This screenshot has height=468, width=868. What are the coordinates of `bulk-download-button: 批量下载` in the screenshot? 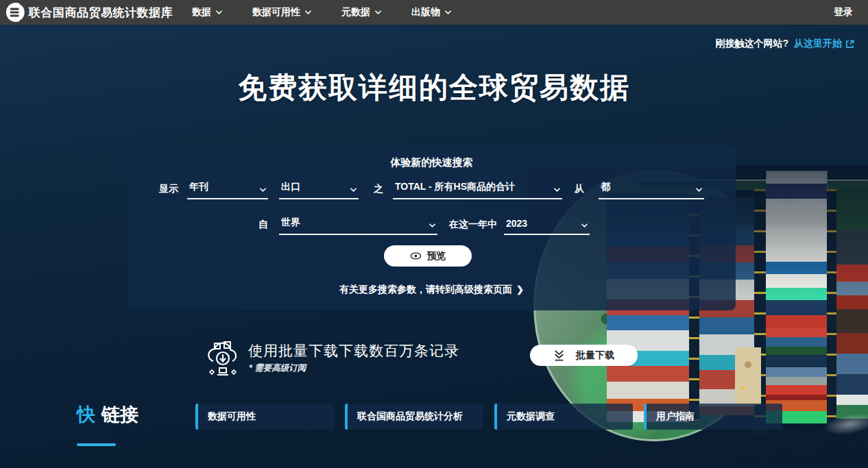 It's located at (584, 355).